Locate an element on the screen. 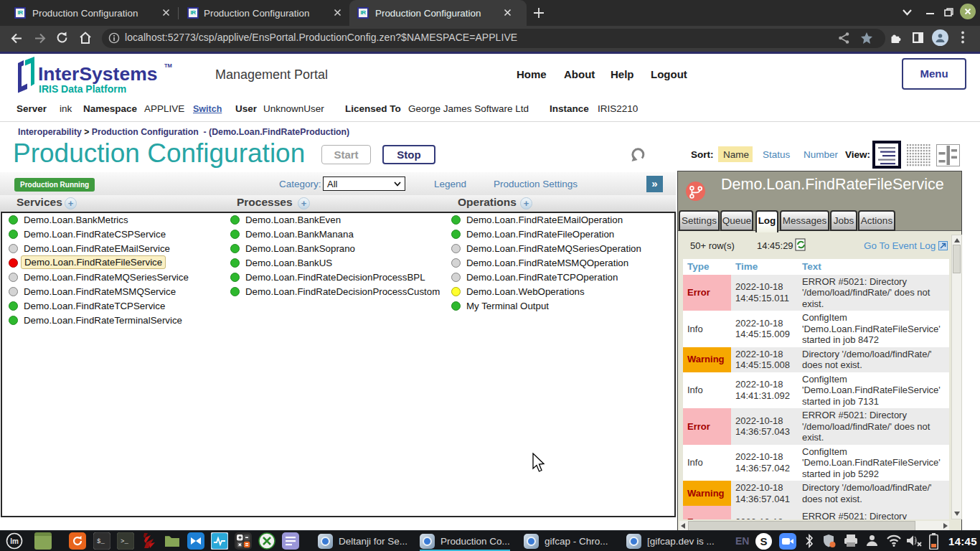  svg-text: lm is located at coordinates (14, 541).